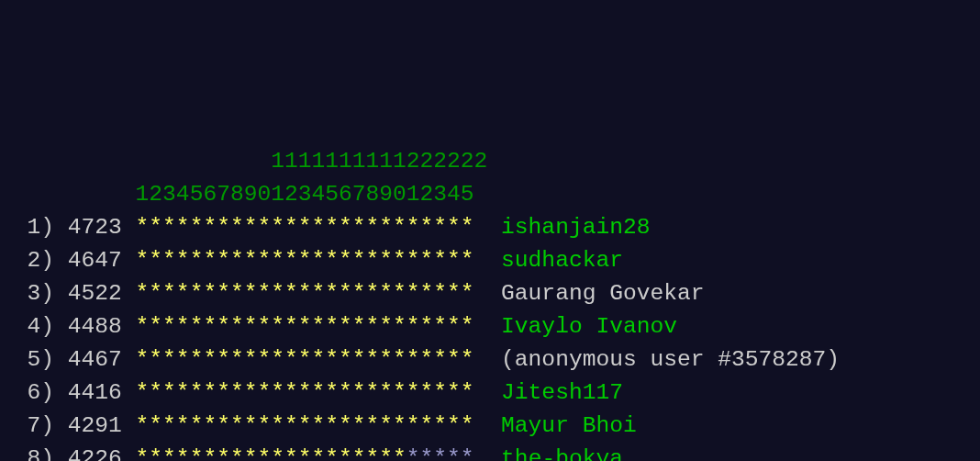 This screenshot has width=980, height=461. Describe the element at coordinates (490, 228) in the screenshot. I see `leaderboard-row: 1) 4723 ************************* ishanj…` at that location.